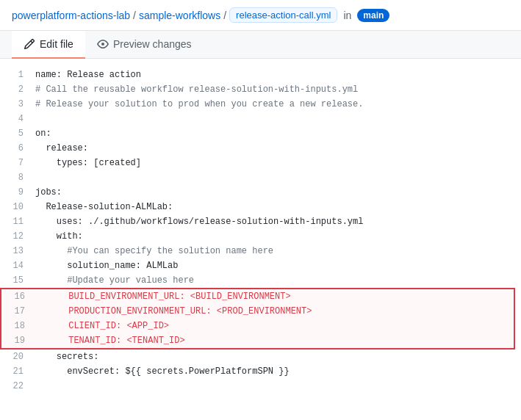  Describe the element at coordinates (18, 192) in the screenshot. I see `line-number: 9` at that location.